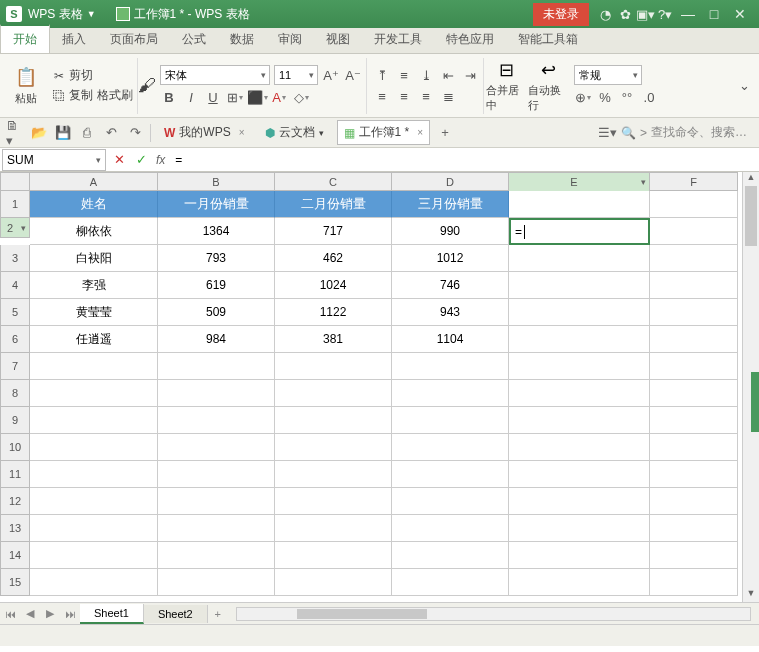 Image resolution: width=759 pixels, height=652 pixels. Describe the element at coordinates (404, 75) in the screenshot. I see `align-middle-button: ≡` at that location.